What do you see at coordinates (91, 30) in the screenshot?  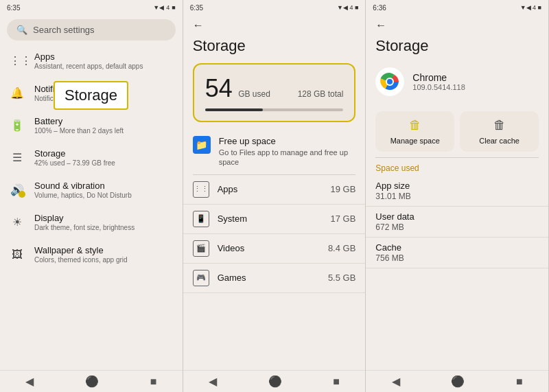 I see `search-bar: 🔍 Search settings` at bounding box center [91, 30].